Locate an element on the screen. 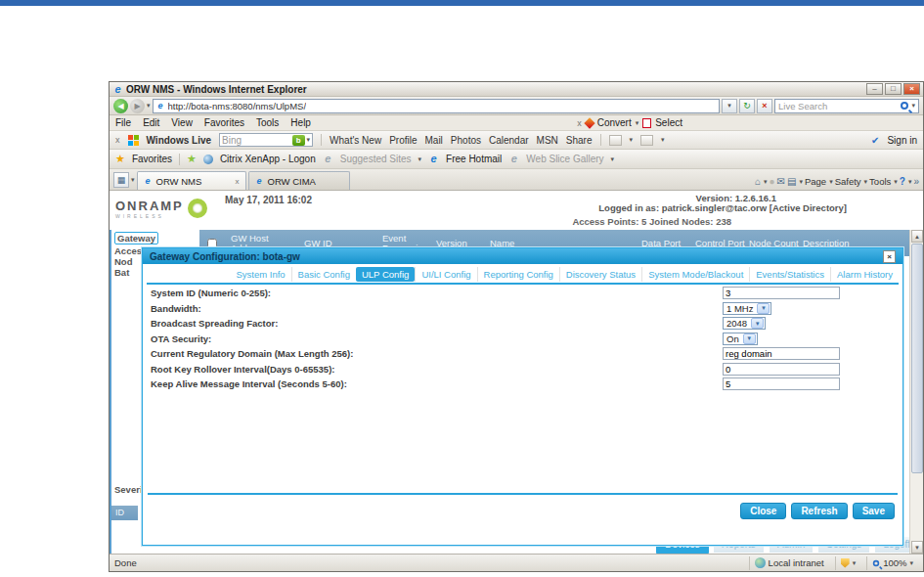  address-input: e http://bota-nms:8080/nms/UlpMS/ is located at coordinates (436, 106).